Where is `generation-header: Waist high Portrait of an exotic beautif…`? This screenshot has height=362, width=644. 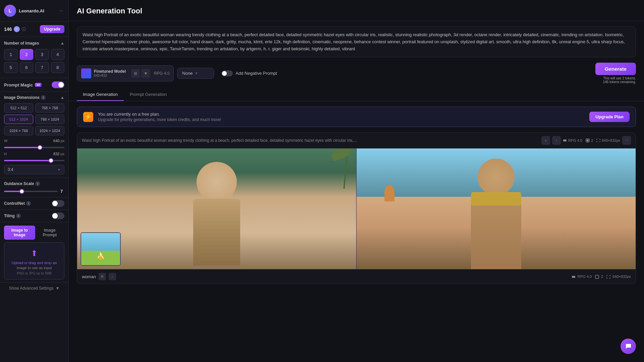 generation-header: Waist high Portrait of an exotic beautif… is located at coordinates (356, 141).